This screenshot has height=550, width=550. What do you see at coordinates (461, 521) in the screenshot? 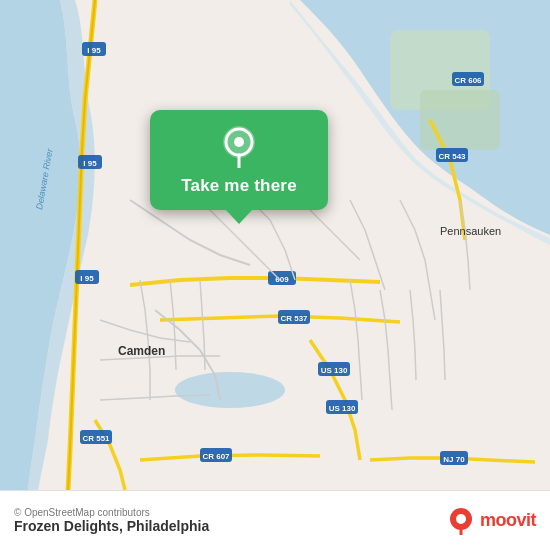
I see `moovit-pin-icon` at bounding box center [461, 521].